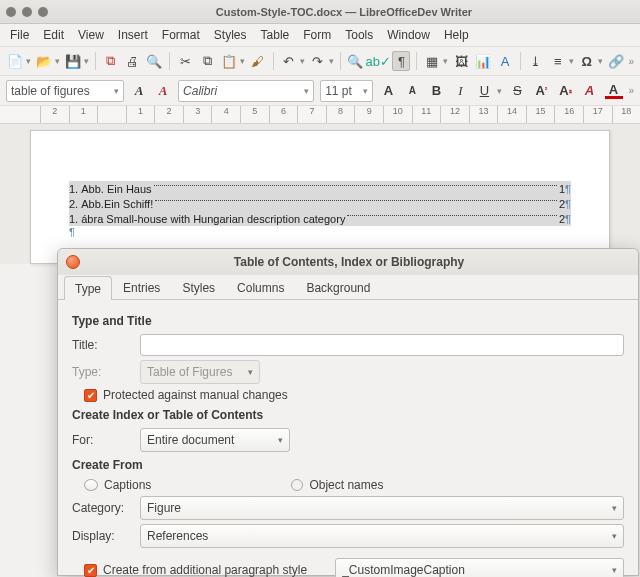  What do you see at coordinates (536, 61) in the screenshot?
I see `page-break-icon: ⤓` at bounding box center [536, 61].